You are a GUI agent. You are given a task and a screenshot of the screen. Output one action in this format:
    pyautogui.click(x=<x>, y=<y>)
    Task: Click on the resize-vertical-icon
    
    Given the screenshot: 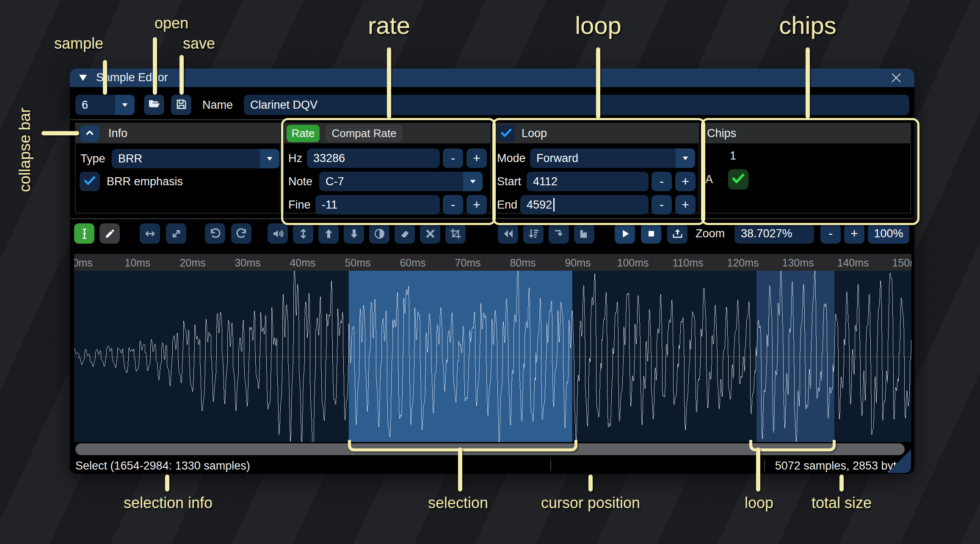 What is the action you would take?
    pyautogui.click(x=303, y=234)
    